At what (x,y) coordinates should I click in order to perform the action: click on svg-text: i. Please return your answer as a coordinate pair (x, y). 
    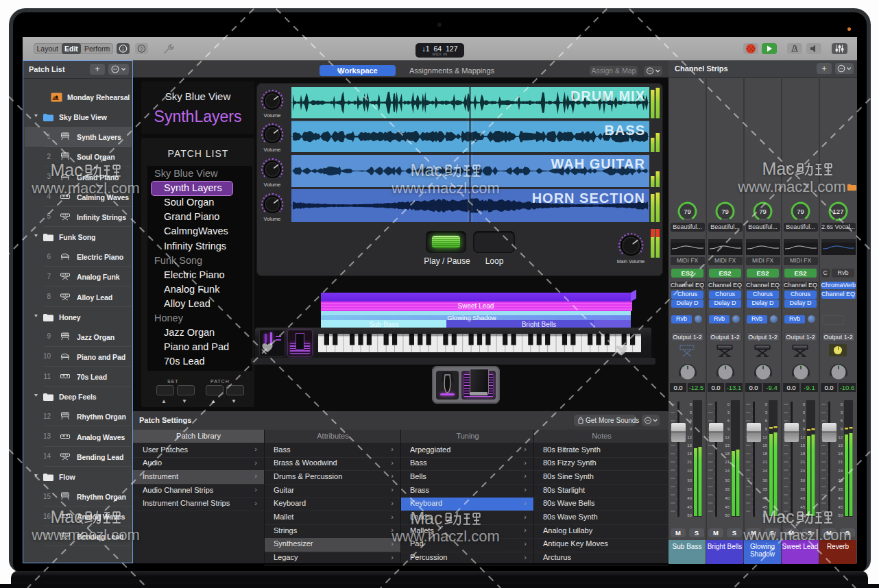
    Looking at the image, I should click on (123, 49).